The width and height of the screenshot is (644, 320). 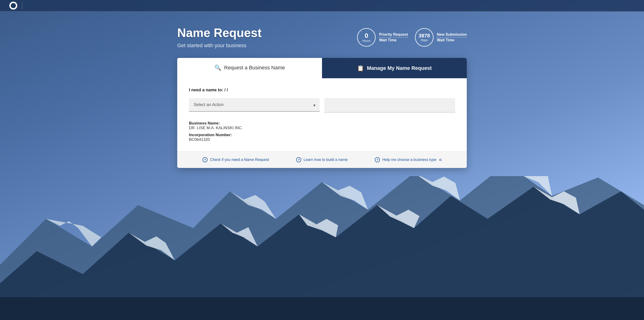 What do you see at coordinates (322, 37) in the screenshot?
I see `hero-section: Name Request Get started with your busin…` at bounding box center [322, 37].